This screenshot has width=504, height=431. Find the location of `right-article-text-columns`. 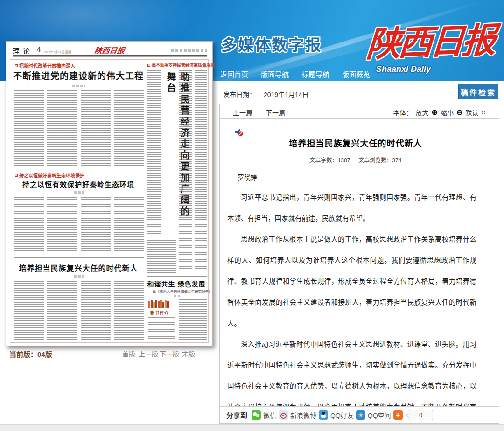

right-article-text-columns is located at coordinates (193, 171).